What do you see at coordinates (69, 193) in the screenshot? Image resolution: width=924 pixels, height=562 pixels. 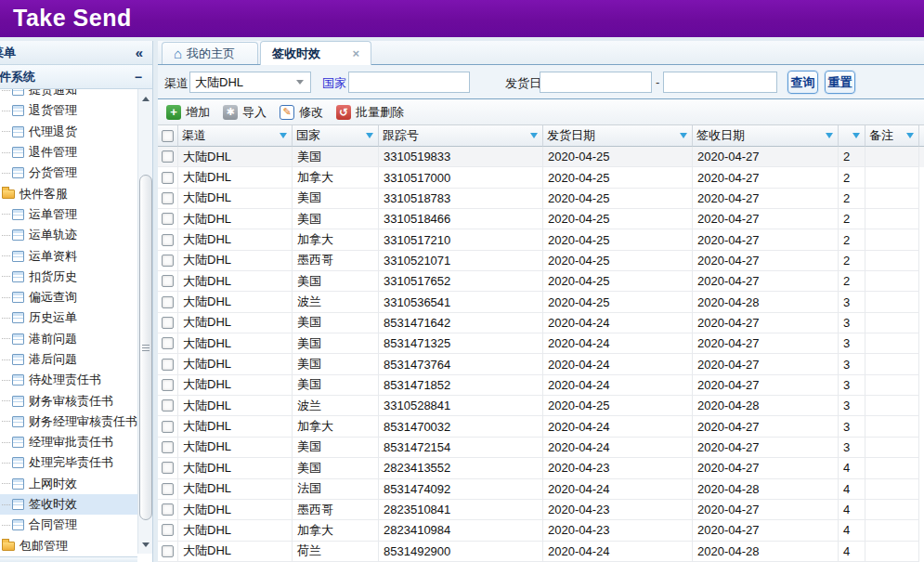 I see `sidebar-item: 快件客服` at bounding box center [69, 193].